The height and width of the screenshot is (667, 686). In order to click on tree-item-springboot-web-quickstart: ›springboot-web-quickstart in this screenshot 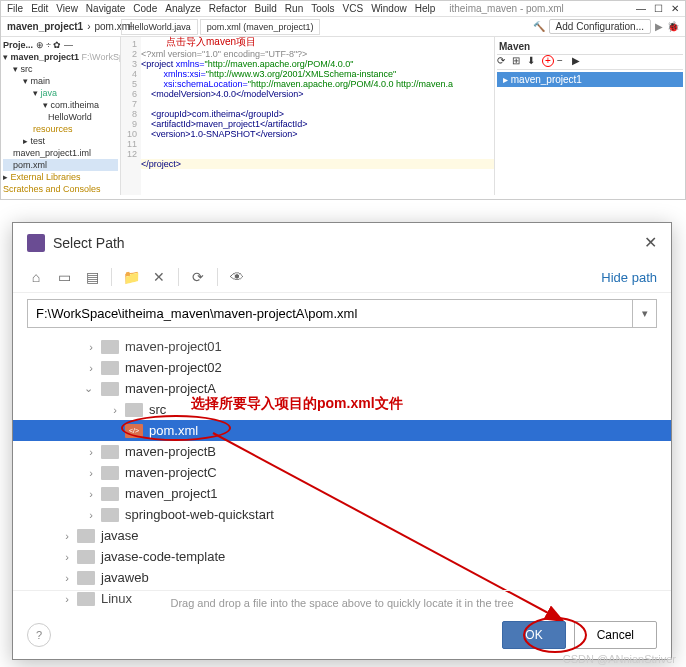, I will do `click(342, 514)`.